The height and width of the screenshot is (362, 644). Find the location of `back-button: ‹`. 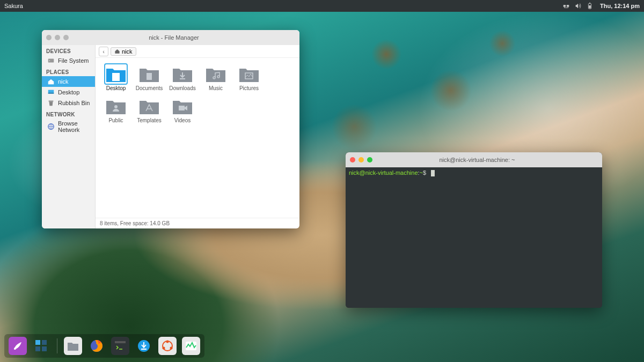

back-button: ‹ is located at coordinates (104, 51).